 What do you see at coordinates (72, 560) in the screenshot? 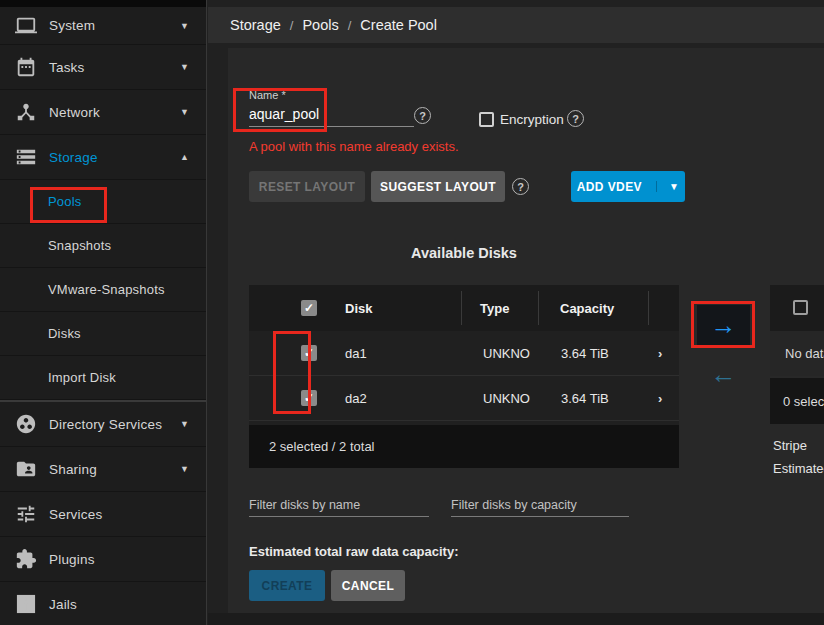
I see `sidebar-item-label: Plugins` at bounding box center [72, 560].